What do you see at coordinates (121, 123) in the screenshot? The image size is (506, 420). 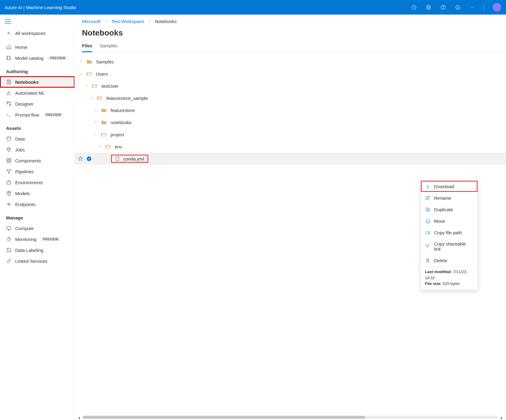 I see `tree-label: notebooks` at bounding box center [121, 123].